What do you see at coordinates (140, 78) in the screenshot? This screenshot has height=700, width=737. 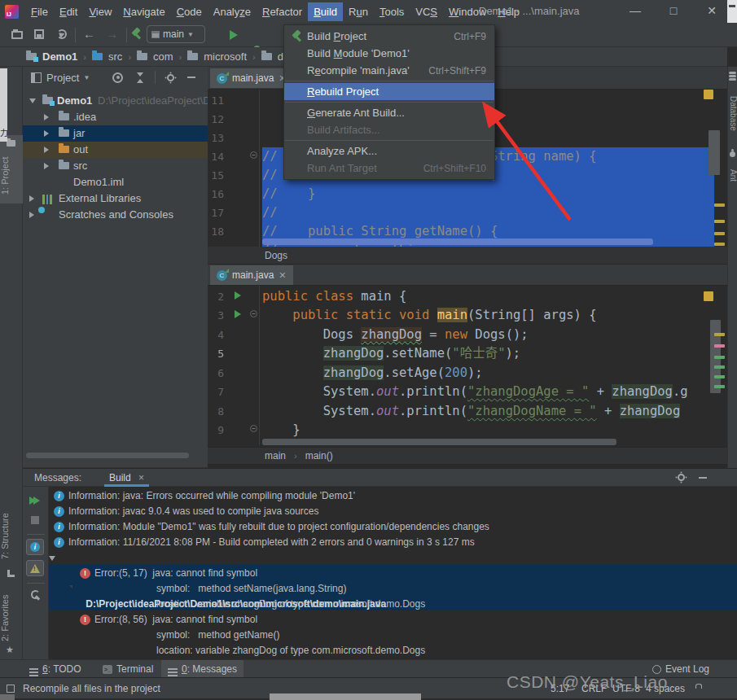 I see `collapse-all-icon` at bounding box center [140, 78].